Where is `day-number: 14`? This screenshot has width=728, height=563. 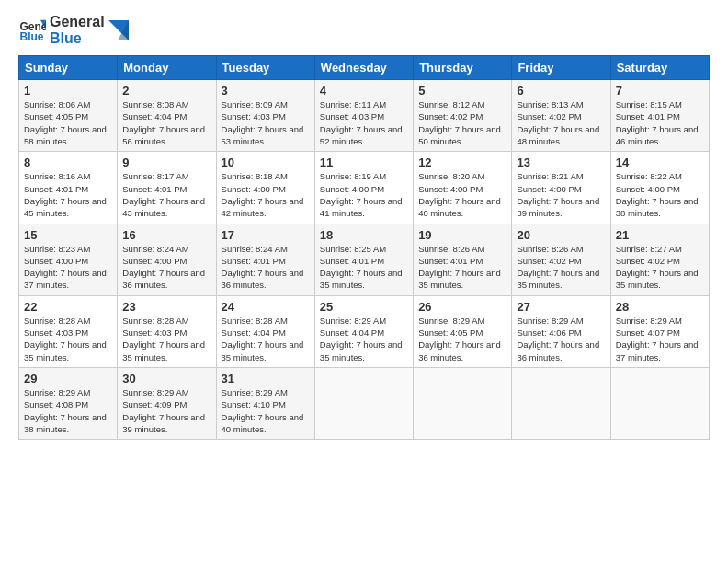
day-number: 14 is located at coordinates (660, 162).